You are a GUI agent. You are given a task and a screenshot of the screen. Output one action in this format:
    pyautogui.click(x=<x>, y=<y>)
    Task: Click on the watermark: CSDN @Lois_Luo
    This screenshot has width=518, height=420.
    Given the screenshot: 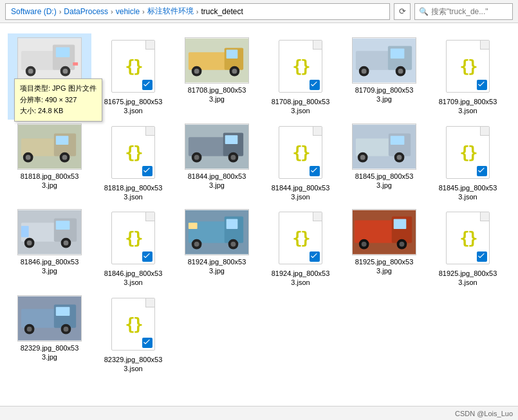 What is the action you would take?
    pyautogui.click(x=484, y=414)
    